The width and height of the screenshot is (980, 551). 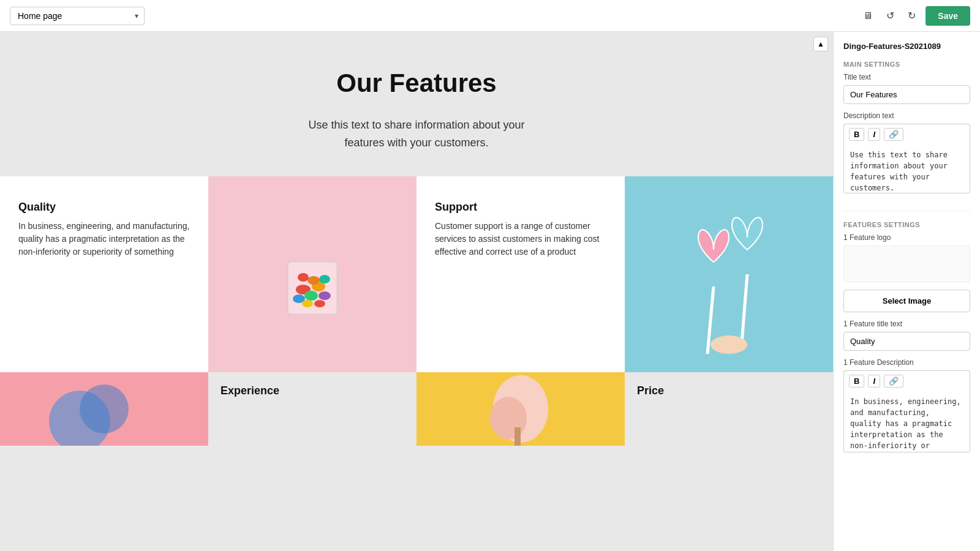 I want to click on feature-name-experience: Experience, so click(x=312, y=391).